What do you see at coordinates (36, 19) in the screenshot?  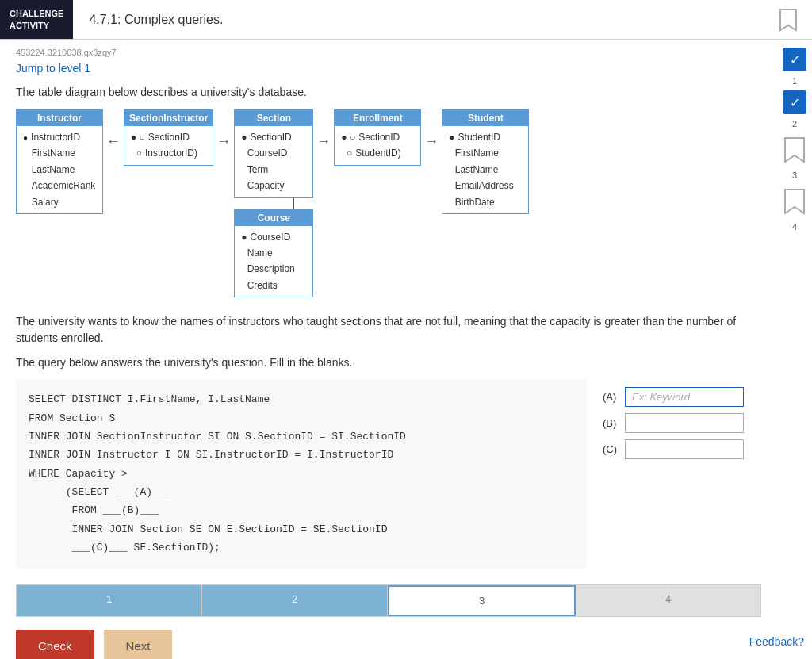 I see `challenge-badge: CHALLENGE ACTIVITY` at bounding box center [36, 19].